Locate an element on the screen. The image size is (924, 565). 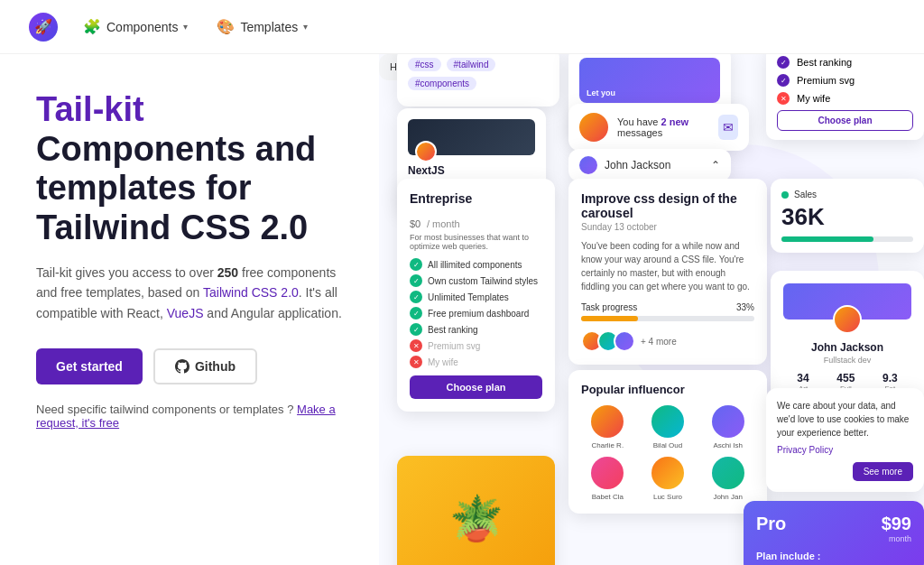
pro-header: Pro $99 month is located at coordinates (834, 529).